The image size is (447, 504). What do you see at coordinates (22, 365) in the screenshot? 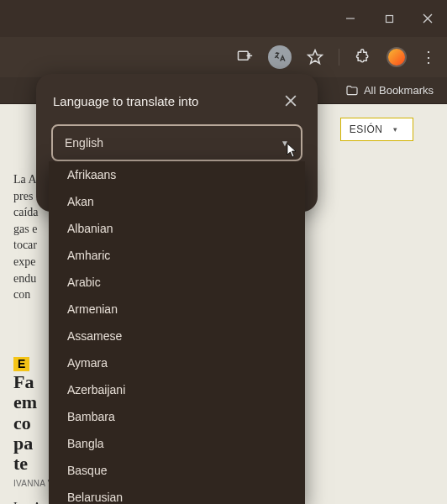
I see `exclusive-badge: E` at bounding box center [22, 365].